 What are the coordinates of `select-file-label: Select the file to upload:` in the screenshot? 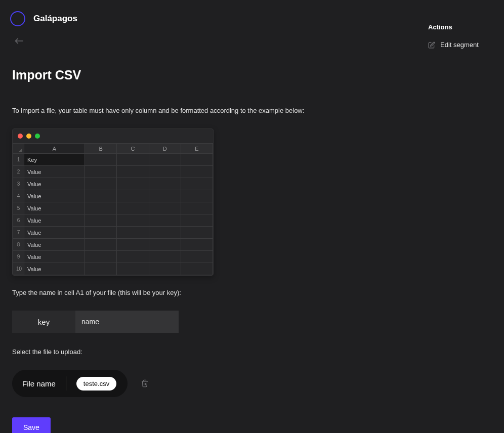 It's located at (182, 352).